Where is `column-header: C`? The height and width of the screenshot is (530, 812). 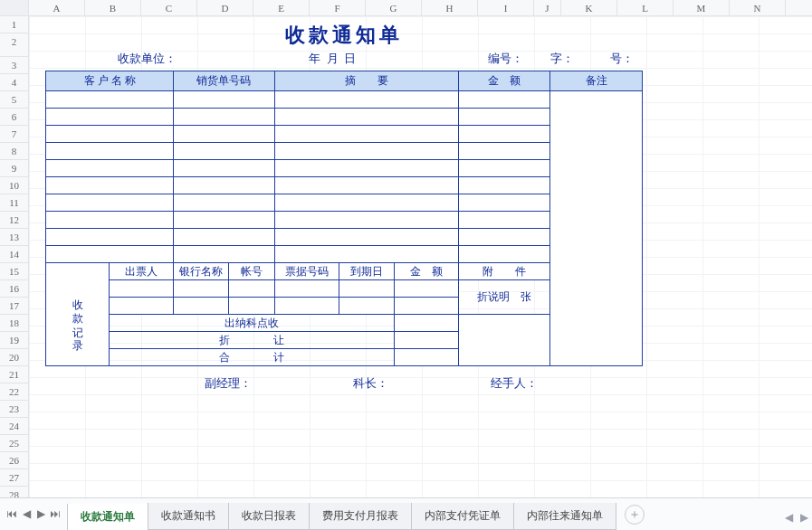 column-header: C is located at coordinates (169, 7).